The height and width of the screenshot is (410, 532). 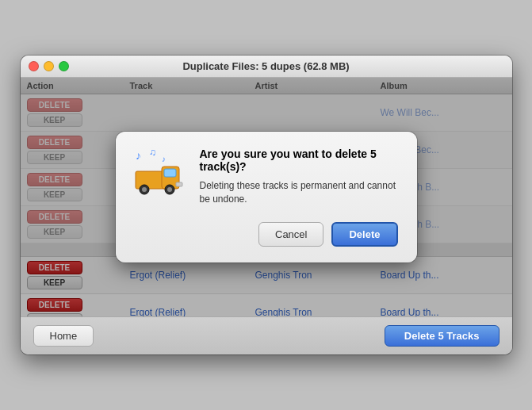 What do you see at coordinates (291, 235) in the screenshot?
I see `cancel-button: Cancel` at bounding box center [291, 235].